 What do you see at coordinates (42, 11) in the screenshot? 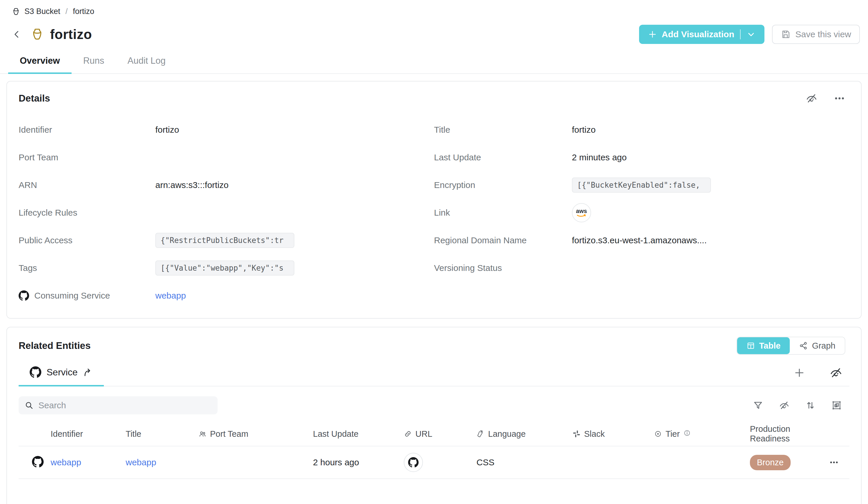
I see `breadcrumb-blueprint: S3 Bucket` at bounding box center [42, 11].